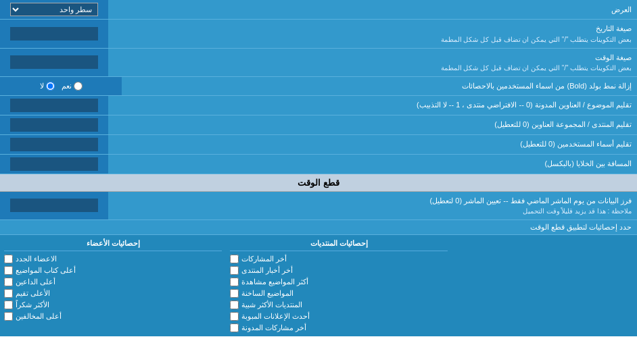 This screenshot has height=364, width=637. I want to click on cb-most-viewed: أكثر المواضيع مشاهدة, so click(339, 282).